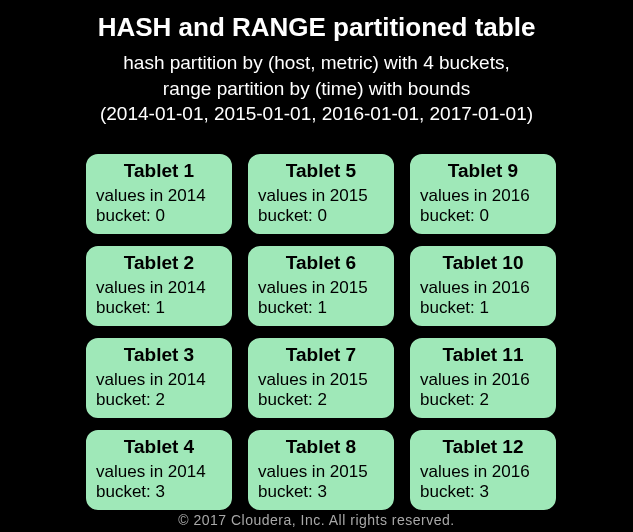  I want to click on tablet-name: Tablet 5, so click(321, 171).